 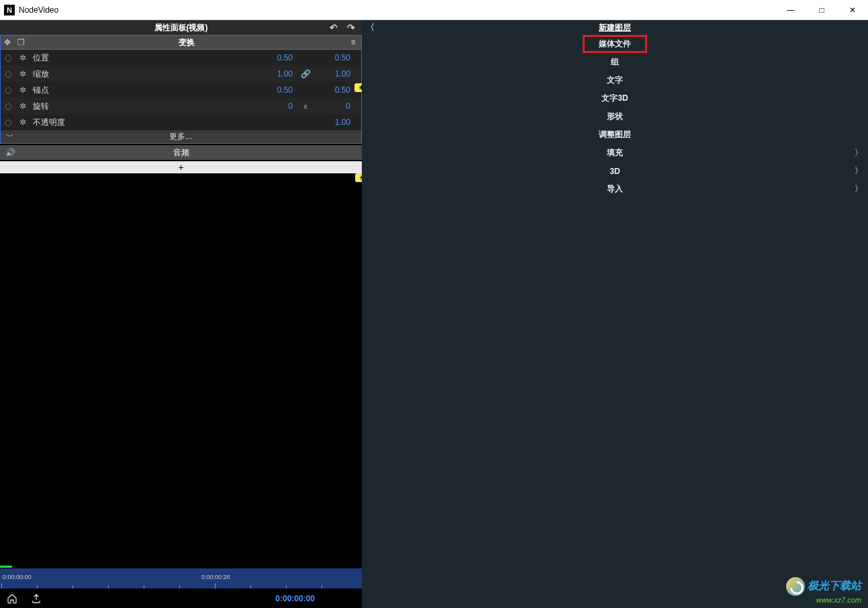 I want to click on opacity-value: 1.00, so click(x=334, y=122).